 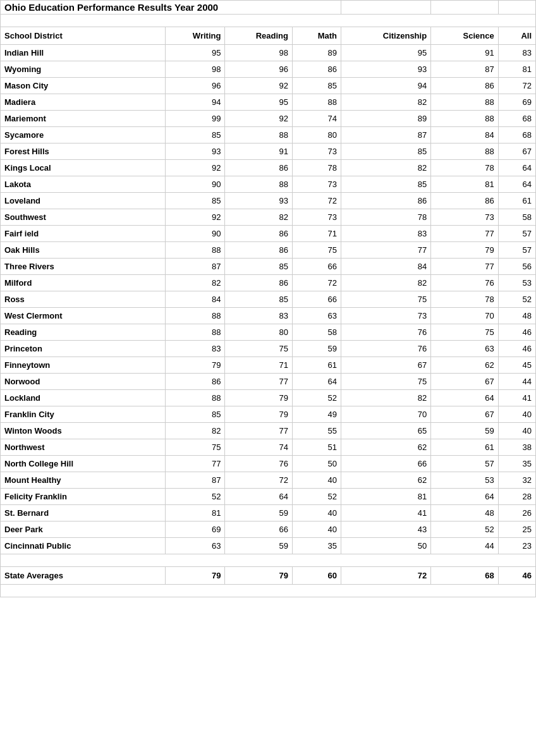 What do you see at coordinates (316, 415) in the screenshot?
I see `math-score: 49` at bounding box center [316, 415].